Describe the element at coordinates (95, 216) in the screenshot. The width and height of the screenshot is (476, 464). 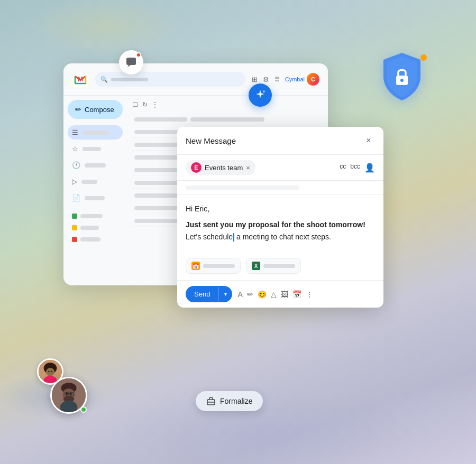
I see `label-green` at that location.